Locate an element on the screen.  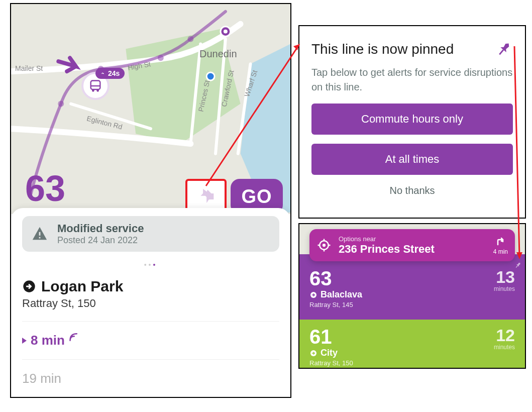
line-card-63: 63 Balaclava Rattray St, 145 13 minutes is located at coordinates (412, 287).